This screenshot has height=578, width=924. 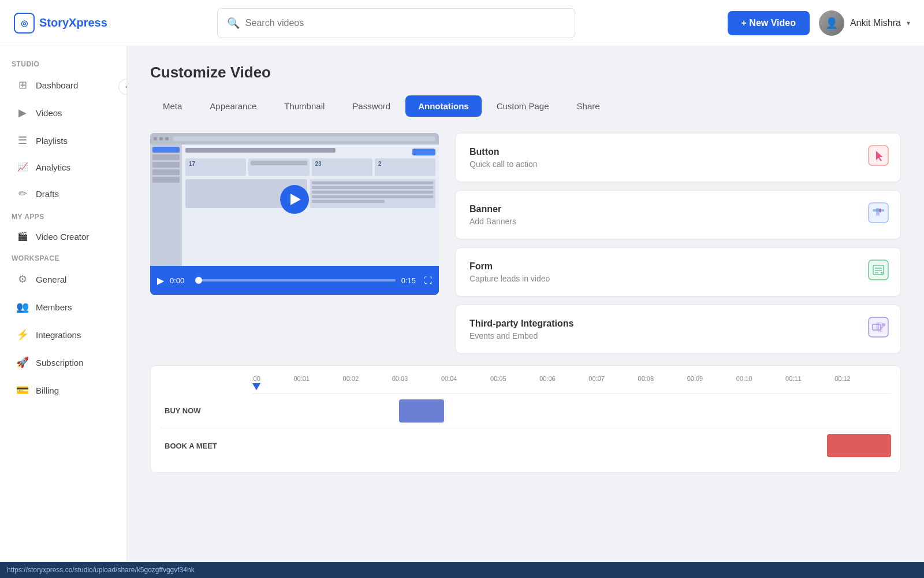 I want to click on banner-icon, so click(x=878, y=215).